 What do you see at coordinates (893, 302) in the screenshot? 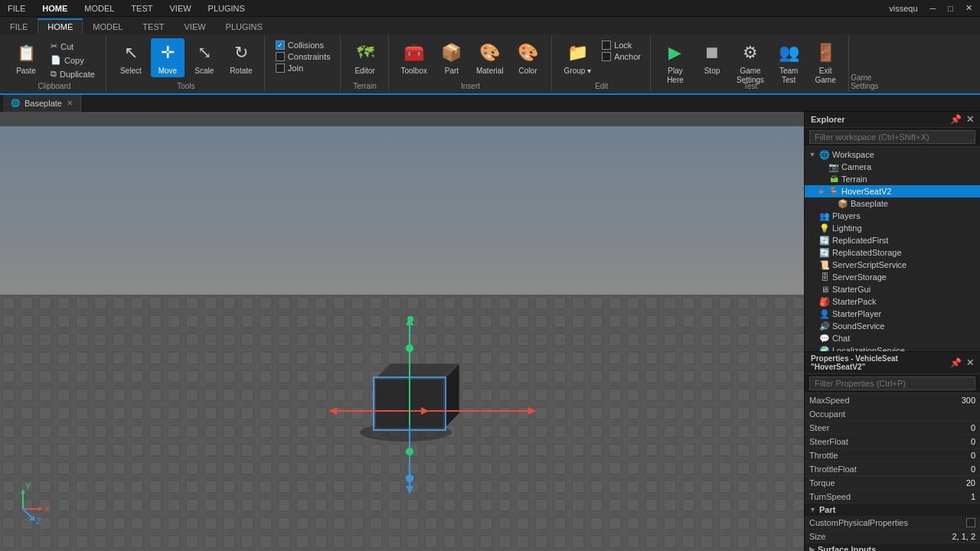
I see `tree-item-starterpack: 🎒 StarterPack` at bounding box center [893, 302].